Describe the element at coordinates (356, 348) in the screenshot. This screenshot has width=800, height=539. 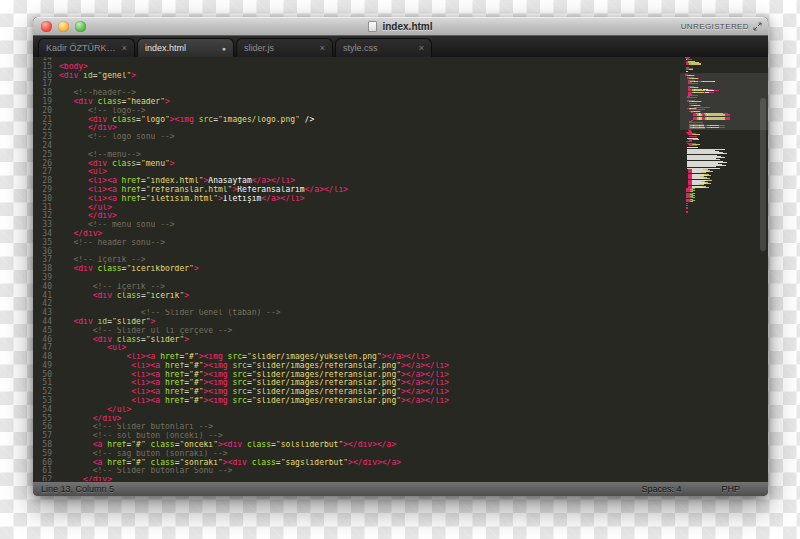
I see `code-line: 47<ul>` at that location.